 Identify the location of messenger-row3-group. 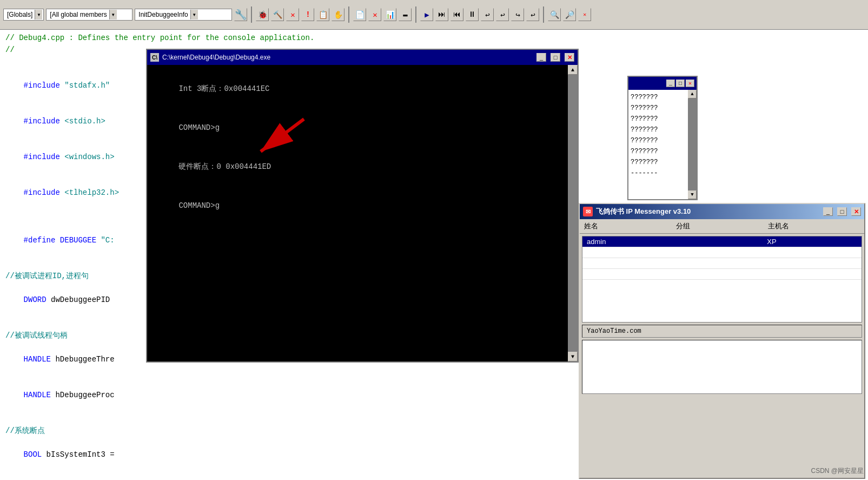
(723, 263).